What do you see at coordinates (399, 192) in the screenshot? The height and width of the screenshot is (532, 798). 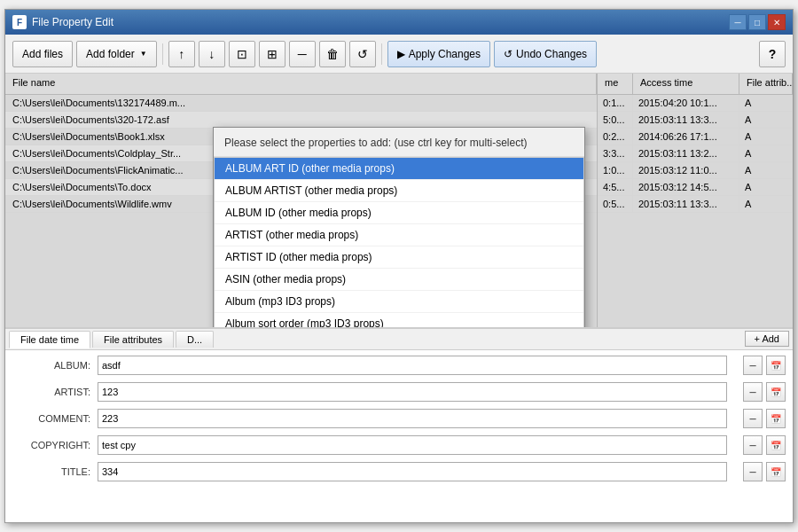 I see `modal-list-item: ALBUM ARTIST (other media props)` at bounding box center [399, 192].